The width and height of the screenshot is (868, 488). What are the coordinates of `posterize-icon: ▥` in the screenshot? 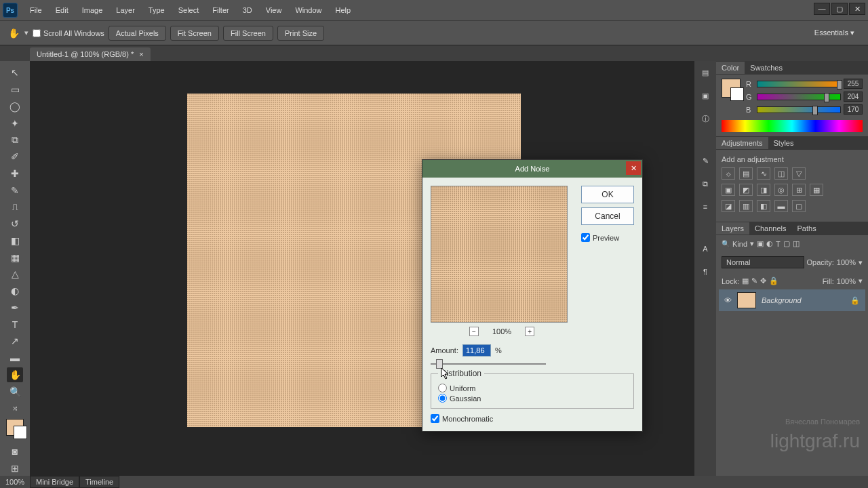 It's located at (746, 206).